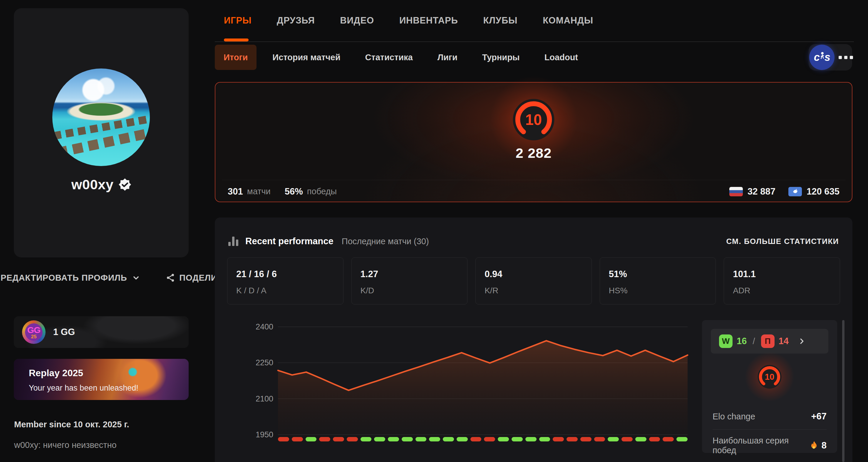  Describe the element at coordinates (561, 57) in the screenshot. I see `subtab-loadout: Loadout` at that location.